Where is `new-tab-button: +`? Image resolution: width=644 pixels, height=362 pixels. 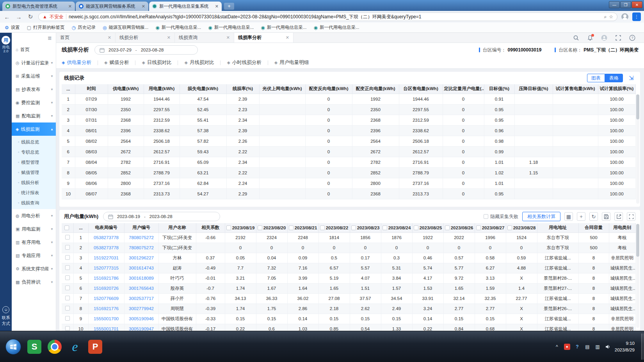
new-tab-button: + is located at coordinates (229, 6).